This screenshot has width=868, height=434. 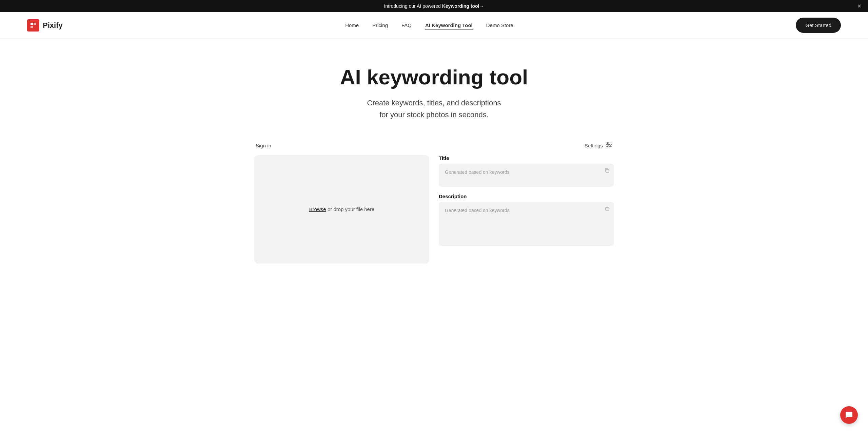 What do you see at coordinates (477, 210) in the screenshot?
I see `description-placeholder: Generated based on keywords` at bounding box center [477, 210].